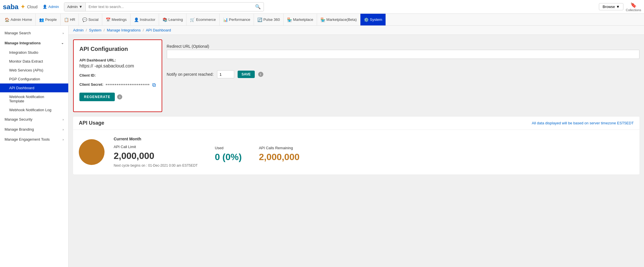  What do you see at coordinates (95, 30) in the screenshot?
I see `breadcrumb-system: System` at bounding box center [95, 30].